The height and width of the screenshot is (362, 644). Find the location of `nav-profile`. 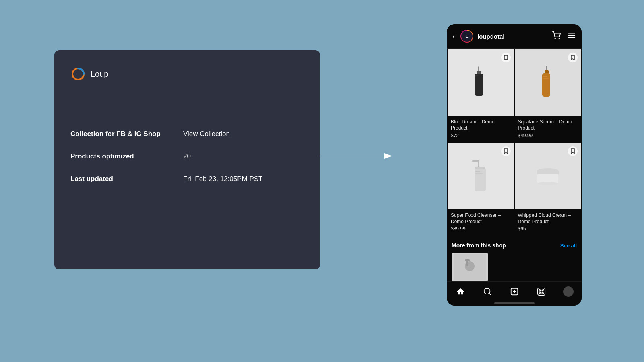

nav-profile is located at coordinates (568, 292).